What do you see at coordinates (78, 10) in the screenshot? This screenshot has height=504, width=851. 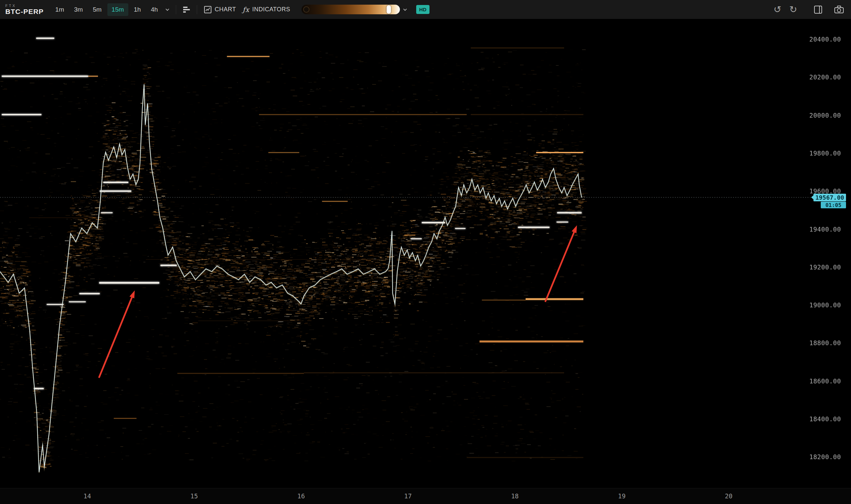 I see `timeframe-3m-button: 3m` at bounding box center [78, 10].